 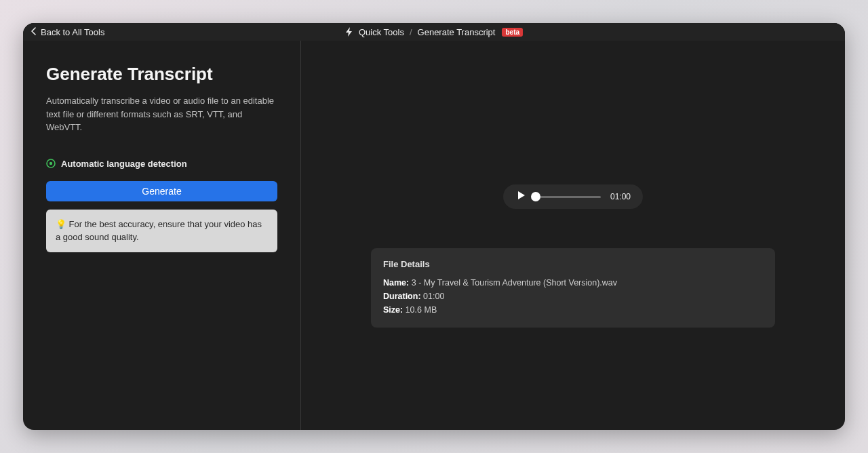 What do you see at coordinates (573, 288) in the screenshot?
I see `file-details-card: File Details Name: 3 - My Travel & Touri…` at bounding box center [573, 288].